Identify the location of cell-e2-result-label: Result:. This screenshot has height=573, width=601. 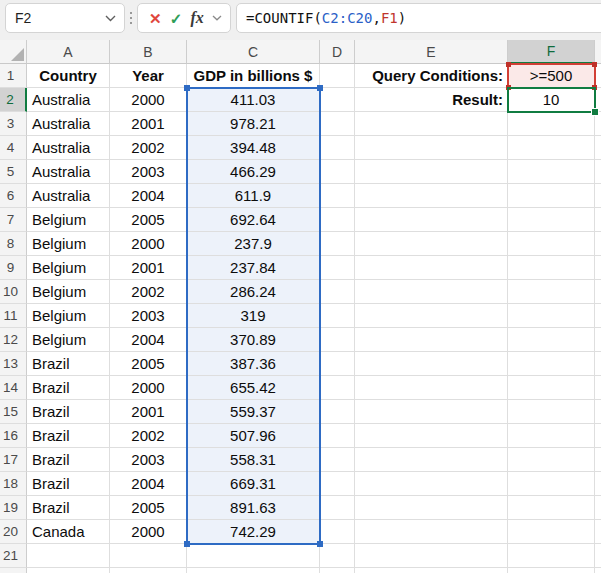
(432, 100).